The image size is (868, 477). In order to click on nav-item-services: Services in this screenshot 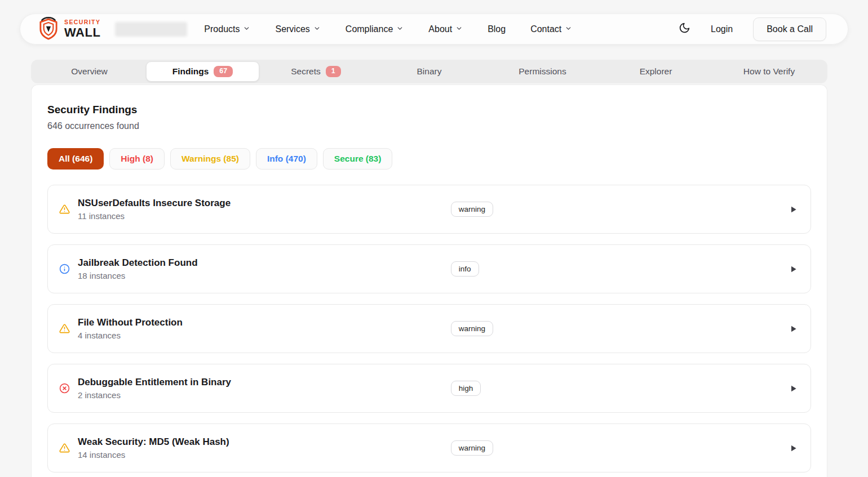, I will do `click(298, 29)`.